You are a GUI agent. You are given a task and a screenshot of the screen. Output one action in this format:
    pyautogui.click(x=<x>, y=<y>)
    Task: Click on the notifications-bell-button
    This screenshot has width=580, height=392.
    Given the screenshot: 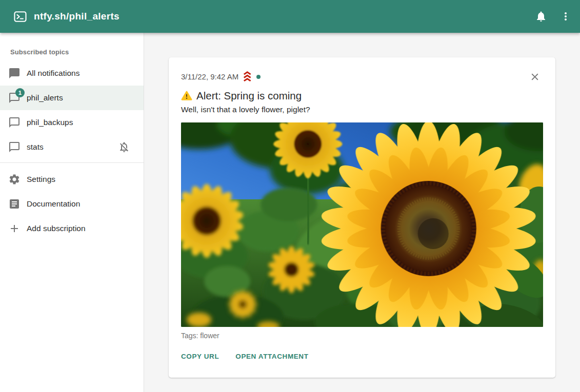 What is the action you would take?
    pyautogui.click(x=541, y=16)
    